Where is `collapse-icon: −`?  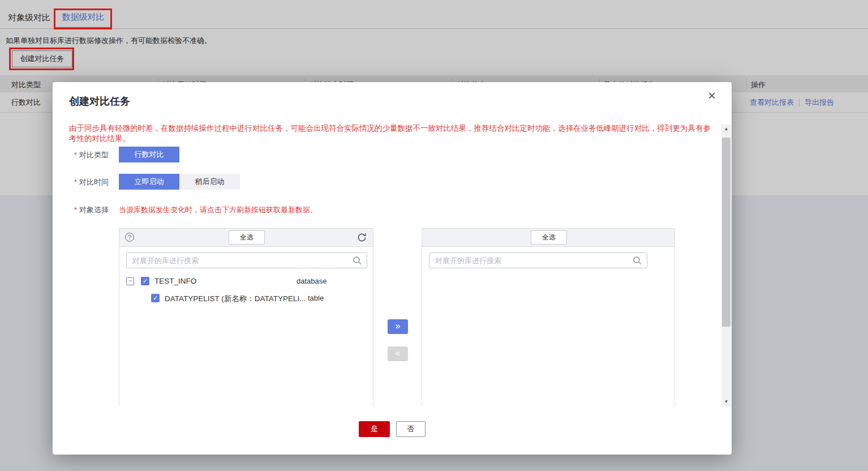
collapse-icon: − is located at coordinates (130, 281).